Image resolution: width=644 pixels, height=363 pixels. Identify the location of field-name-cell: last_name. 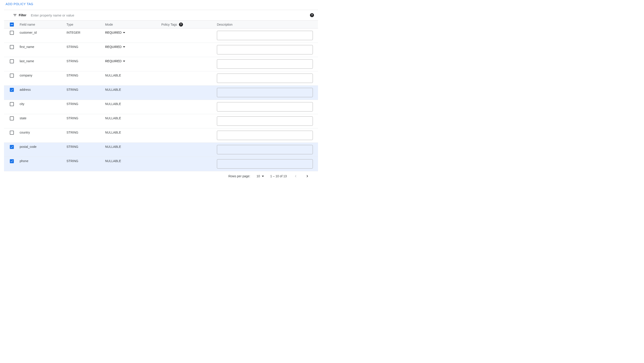
(43, 61).